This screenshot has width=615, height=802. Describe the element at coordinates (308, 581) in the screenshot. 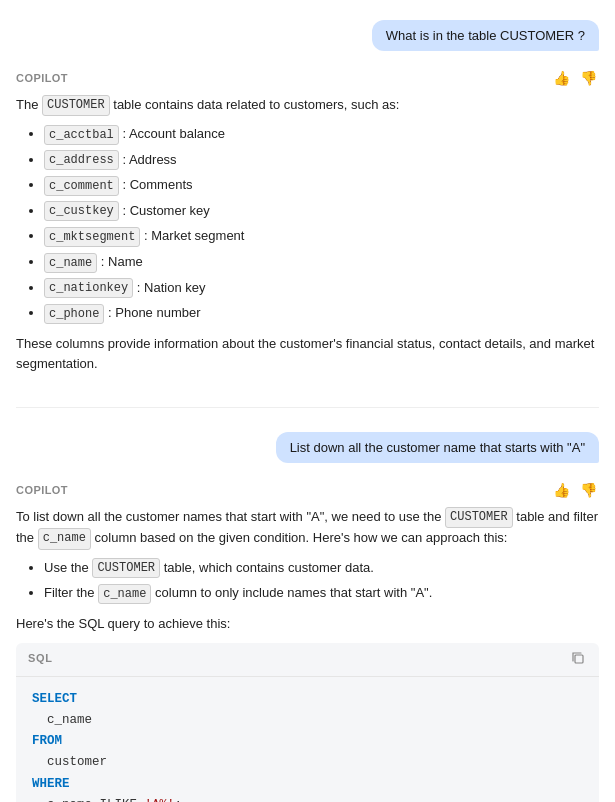

I see `approach-list: Use the CUSTOMER table, which contains c…` at that location.